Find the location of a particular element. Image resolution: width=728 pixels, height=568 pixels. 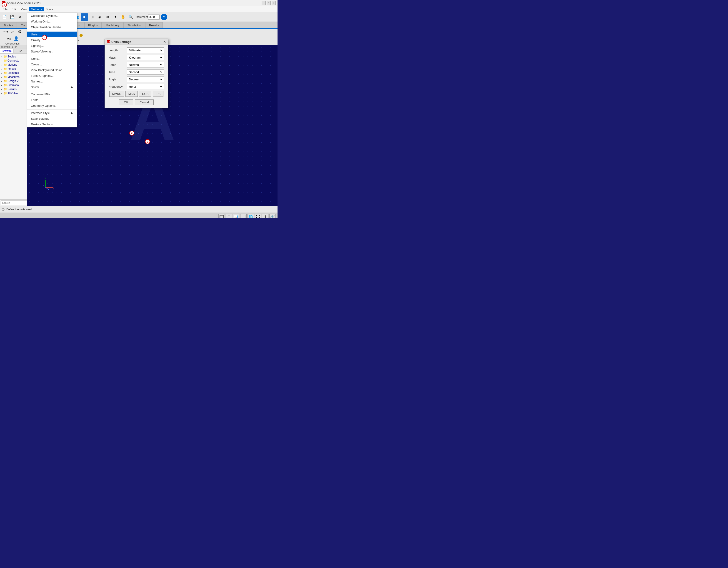

mass-dropdown: Kilogram Gram Pound Slug is located at coordinates (145, 58).